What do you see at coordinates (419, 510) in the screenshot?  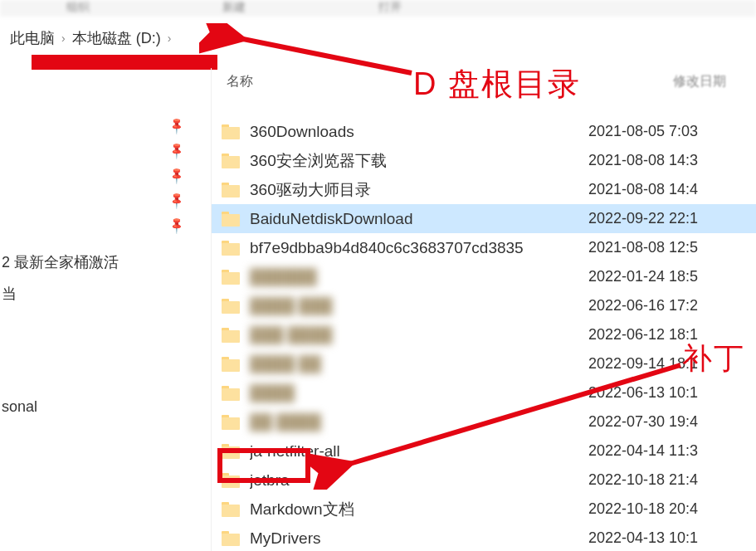 I see `file-name: Markdown文档` at bounding box center [419, 510].